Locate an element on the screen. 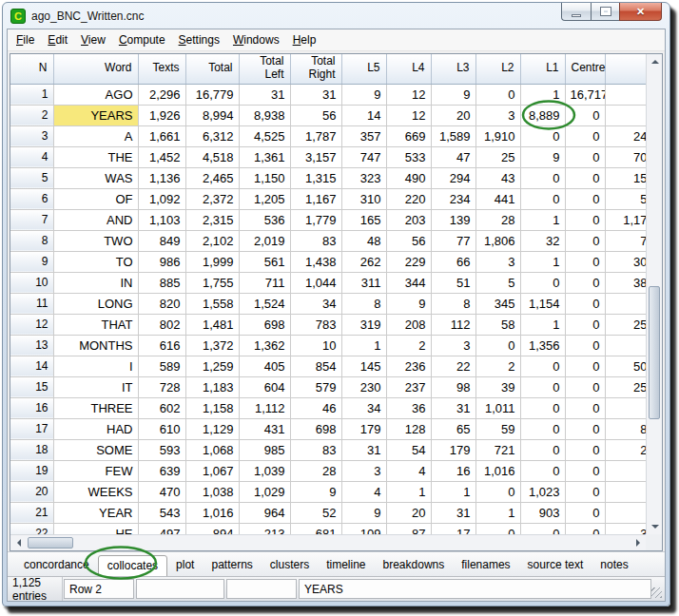 The image size is (679, 616). value-cell: 1,023 is located at coordinates (542, 491).